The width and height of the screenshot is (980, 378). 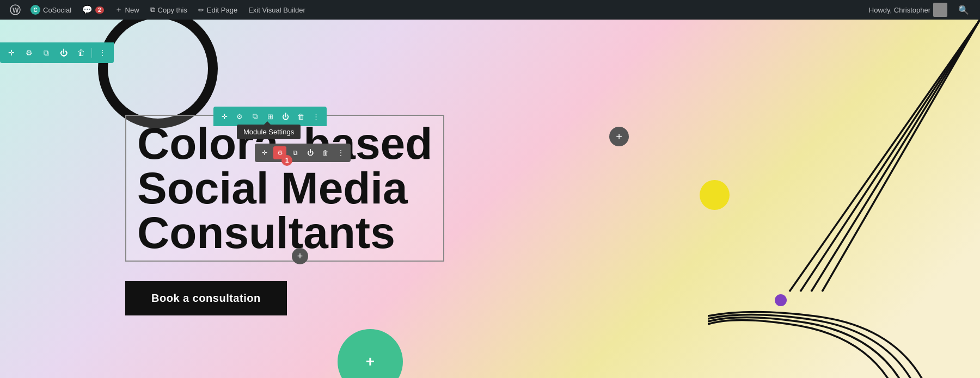 What do you see at coordinates (781, 300) in the screenshot?
I see `decorative-dot-purple` at bounding box center [781, 300].